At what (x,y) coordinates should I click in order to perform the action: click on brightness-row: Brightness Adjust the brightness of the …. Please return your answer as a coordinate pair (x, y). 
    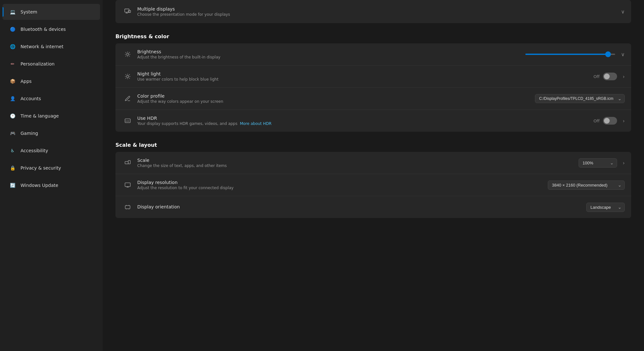
    Looking at the image, I should click on (373, 55).